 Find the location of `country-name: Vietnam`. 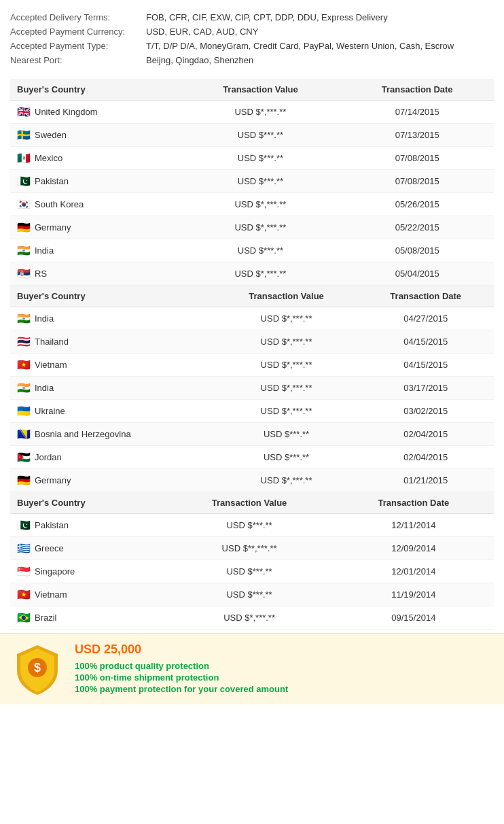

country-name: Vietnam is located at coordinates (50, 364).